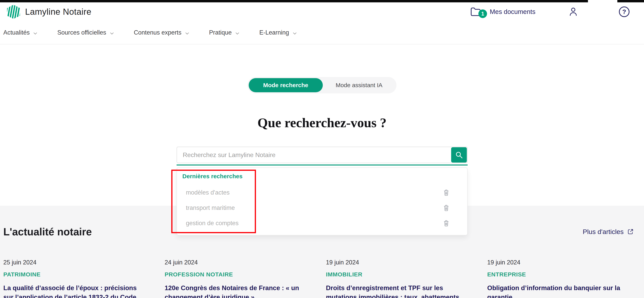 Image resolution: width=644 pixels, height=298 pixels. Describe the element at coordinates (48, 232) in the screenshot. I see `news-title: L'actualité notaire` at that location.